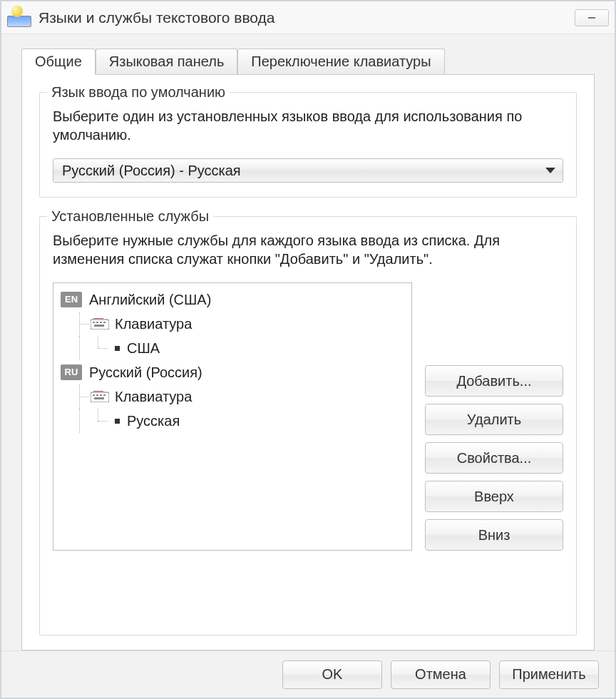 The width and height of the screenshot is (616, 699). Describe the element at coordinates (232, 421) in the screenshot. I see `layout-node-ru: Русская` at that location.